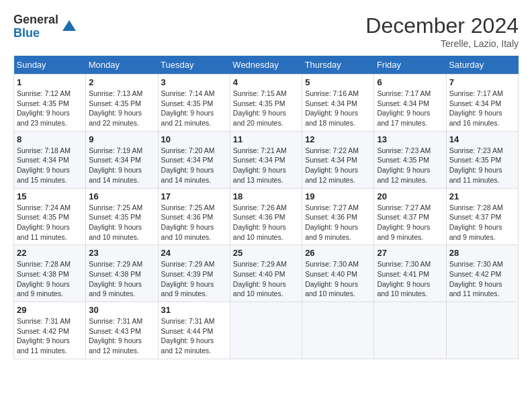 This screenshot has width=532, height=411. What do you see at coordinates (50, 310) in the screenshot?
I see `day-number: 29` at bounding box center [50, 310].